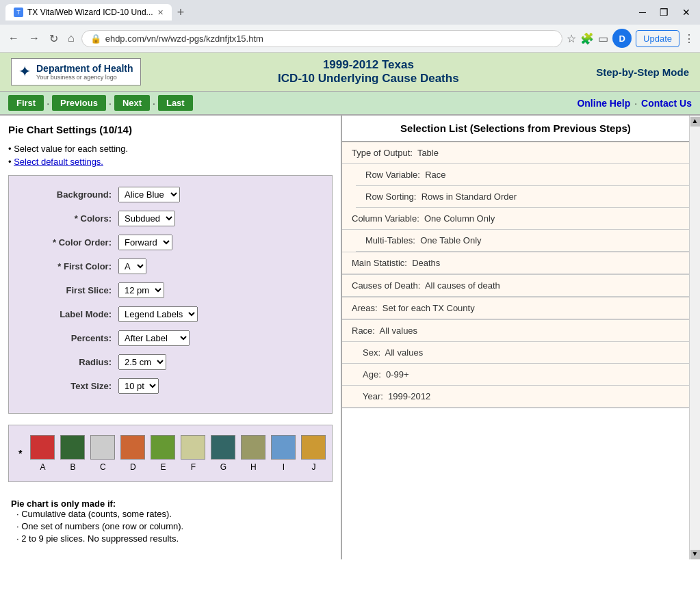 This screenshot has width=700, height=610. I want to click on selection-age: Age: 0-99+, so click(516, 375).